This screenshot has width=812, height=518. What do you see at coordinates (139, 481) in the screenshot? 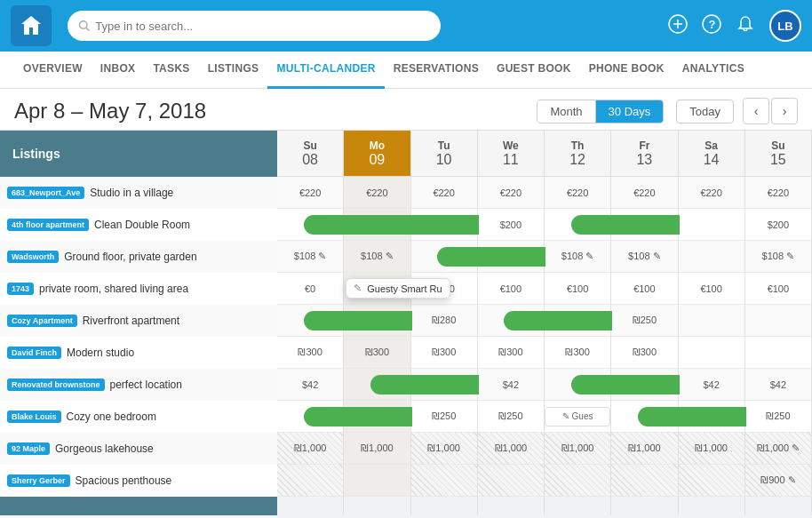
I see `listing-row: Sherry GerberSpacious penthouse` at bounding box center [139, 481].